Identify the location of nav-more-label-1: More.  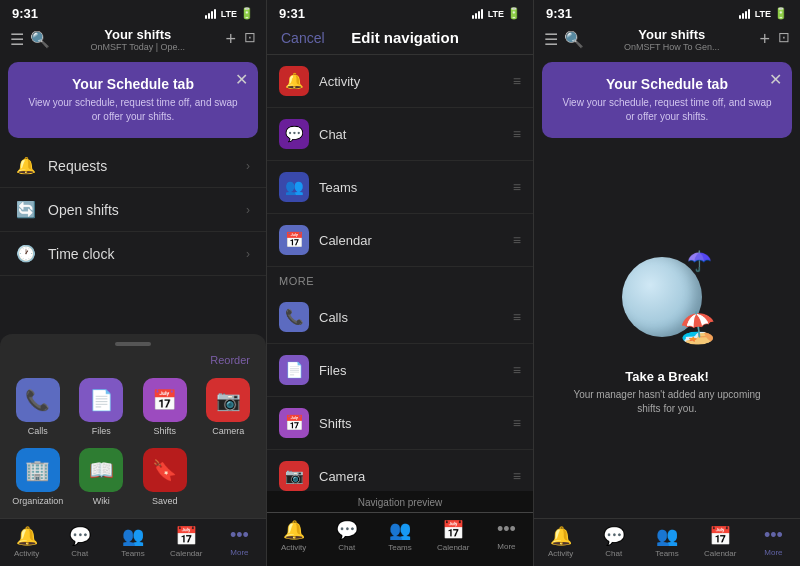
(239, 552).